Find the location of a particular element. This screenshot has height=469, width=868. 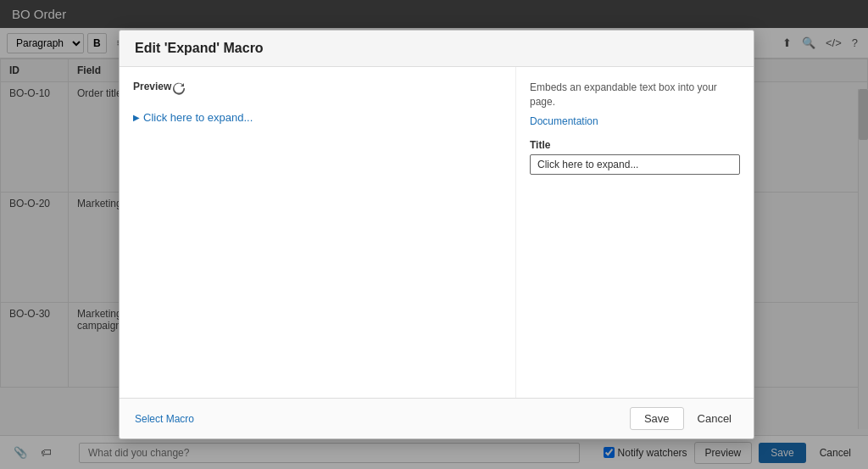

preview-label: Preview is located at coordinates (153, 87).